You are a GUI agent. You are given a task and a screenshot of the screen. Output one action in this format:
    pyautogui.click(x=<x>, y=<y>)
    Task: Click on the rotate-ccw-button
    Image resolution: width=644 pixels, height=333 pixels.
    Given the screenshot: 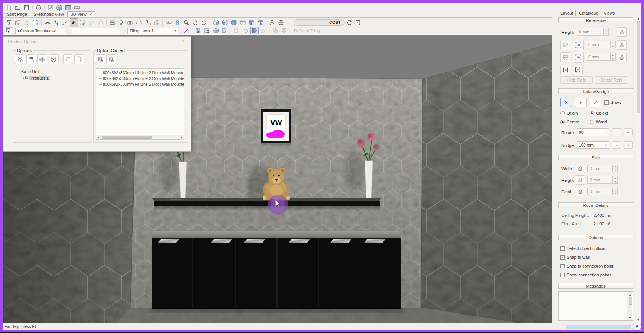 What is the action you would take?
    pyautogui.click(x=204, y=23)
    